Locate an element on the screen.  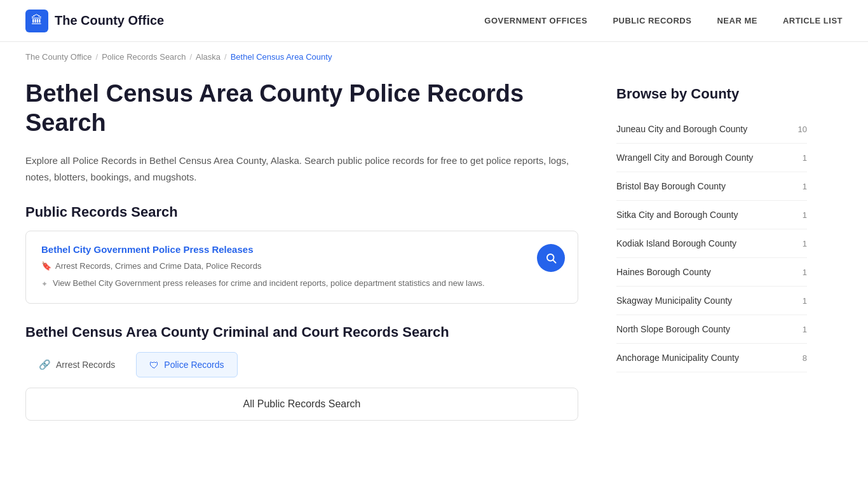
record-card: Bethel City Government Police Press Rele… is located at coordinates (302, 267).